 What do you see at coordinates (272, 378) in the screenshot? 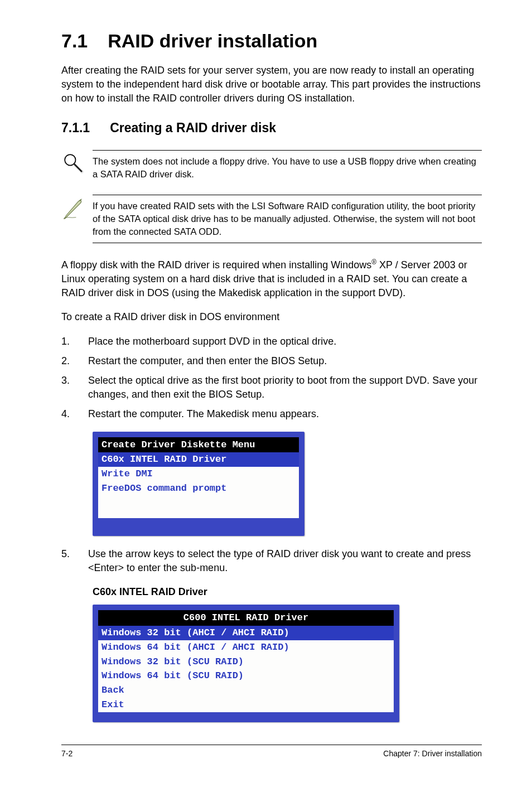
I see `steps-list: 1. Place the motherboard support DVD in …` at bounding box center [272, 378].